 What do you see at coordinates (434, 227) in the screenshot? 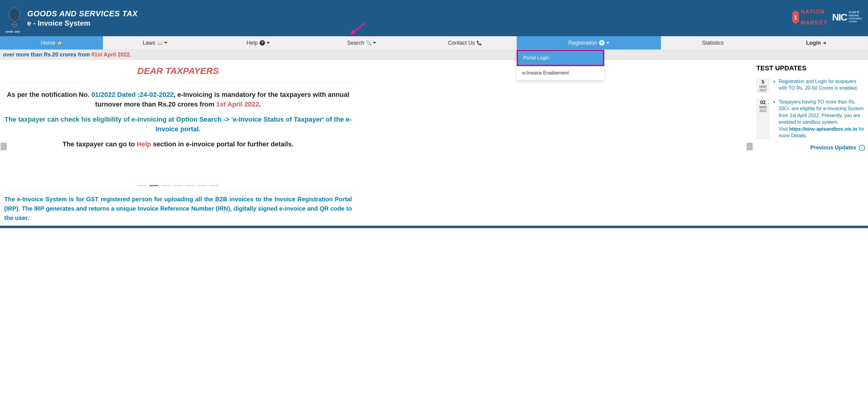
I see `footer-bar` at bounding box center [434, 227].